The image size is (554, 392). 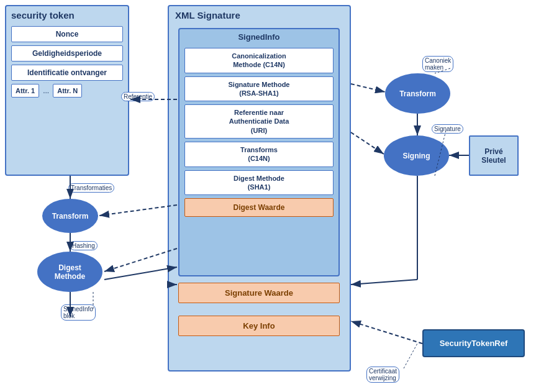 I want to click on si-rsa-sha1: Signature Methode(RSA-SHA1), so click(x=259, y=89).